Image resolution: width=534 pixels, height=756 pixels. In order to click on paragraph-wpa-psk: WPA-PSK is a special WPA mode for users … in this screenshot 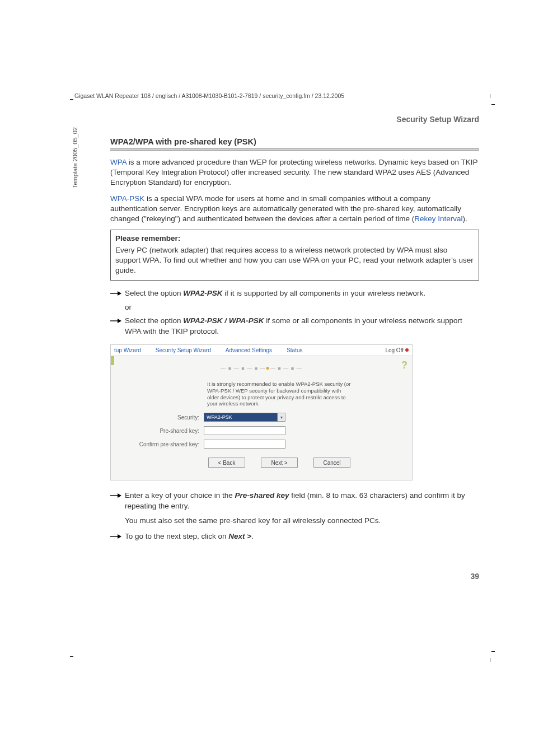, I will do `click(294, 209)`.